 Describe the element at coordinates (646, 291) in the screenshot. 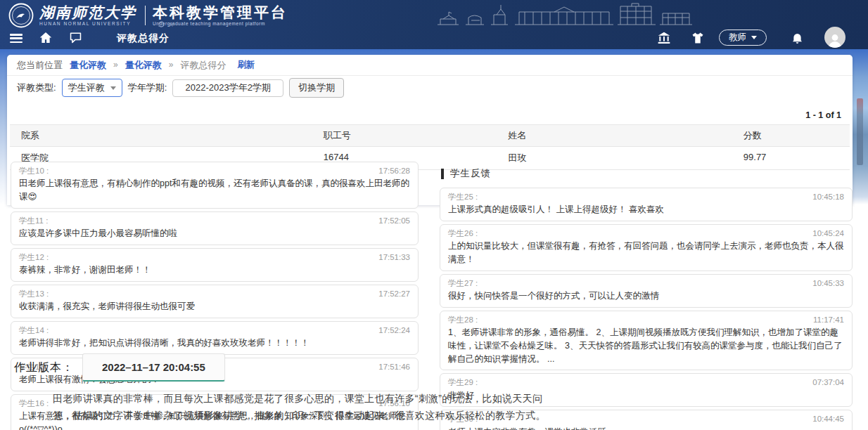

I see `comment-card: 学生27 : 10:45:33 很好，快问快答是一个很好的方式，可以让人变的激情` at that location.